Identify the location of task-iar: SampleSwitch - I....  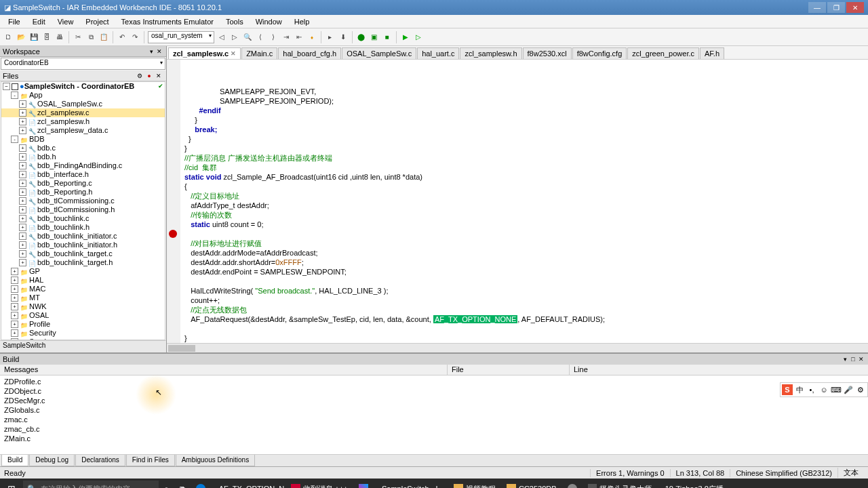
(411, 483).